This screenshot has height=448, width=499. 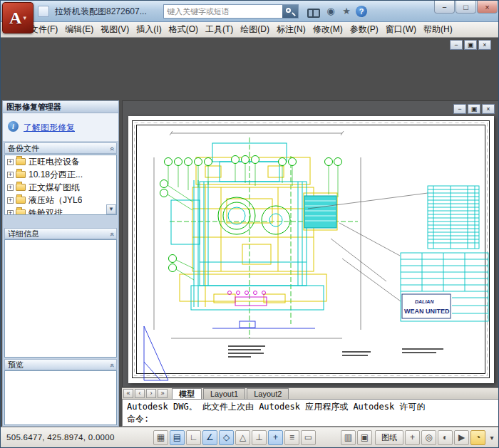 What do you see at coordinates (210, 437) in the screenshot?
I see `polar-toggle: ∠` at bounding box center [210, 437].